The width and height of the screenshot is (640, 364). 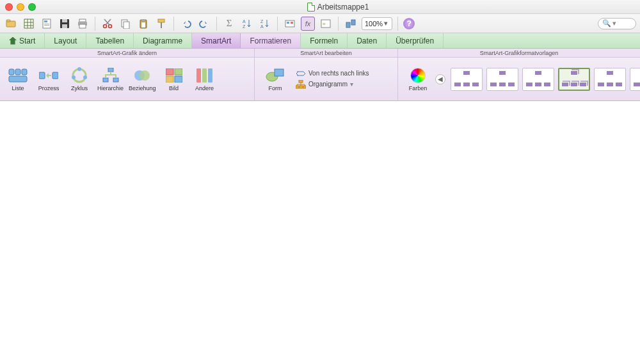 What do you see at coordinates (110, 79) in the screenshot?
I see `smartart-hierarchie-button: Hierarchie` at bounding box center [110, 79].